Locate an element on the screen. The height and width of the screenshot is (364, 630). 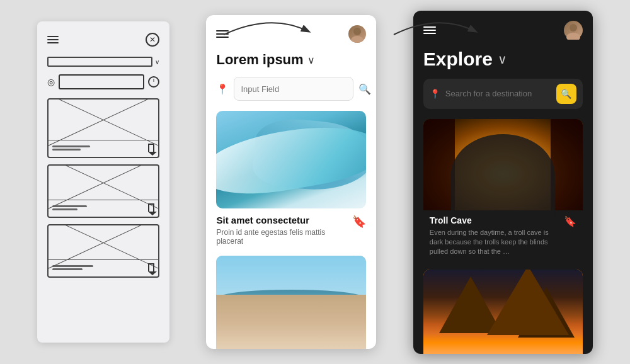
dark-card-1-desc: Even during the daytime, a troll cave is… is located at coordinates (494, 242).